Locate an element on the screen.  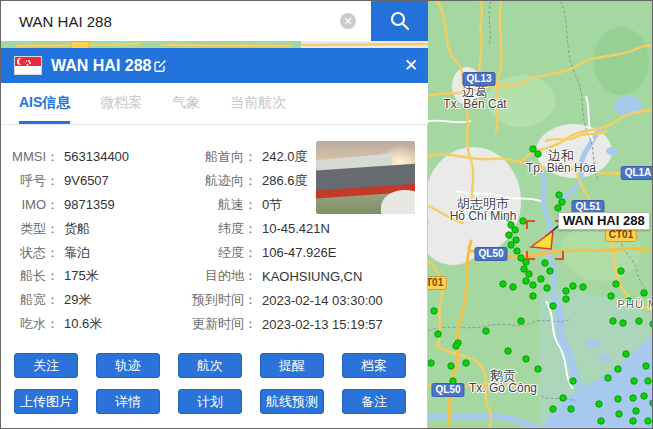
note-button: 备注 is located at coordinates (374, 402).